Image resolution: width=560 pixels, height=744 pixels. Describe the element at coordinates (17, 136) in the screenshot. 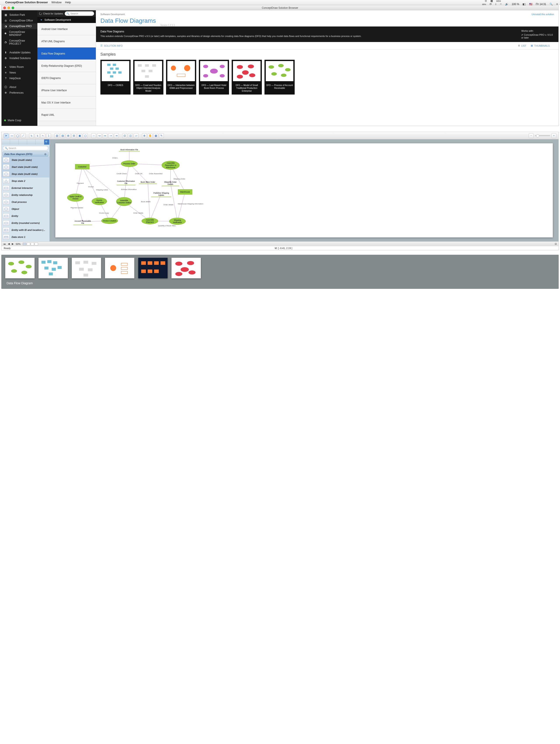

I see `tool-ellipse: ◯` at that location.